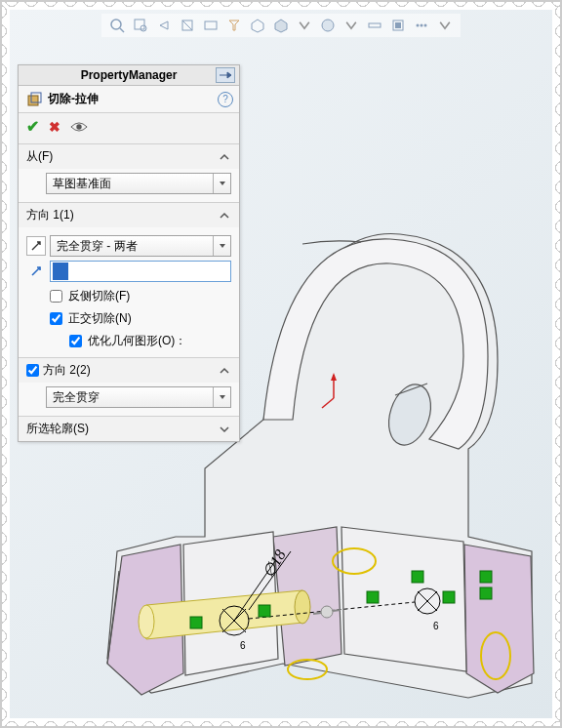 Image resolution: width=562 pixels, height=728 pixels. Describe the element at coordinates (73, 100) in the screenshot. I see `feature-title: 切除-拉伸` at that location.